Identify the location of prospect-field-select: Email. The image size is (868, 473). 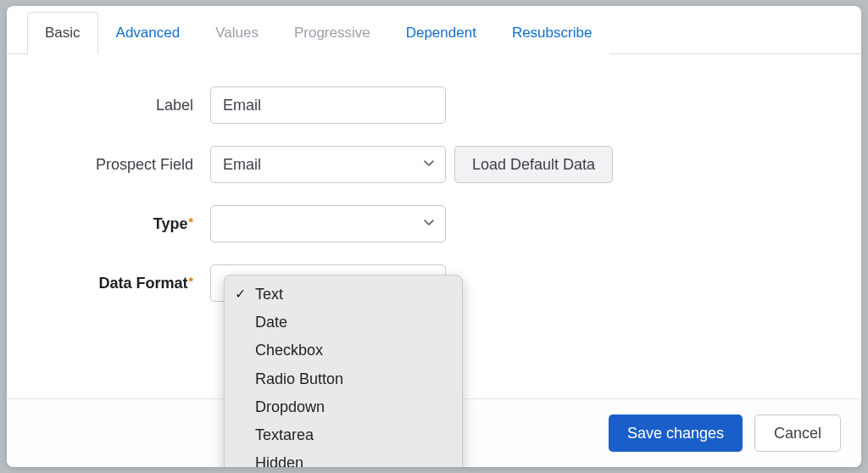
(328, 164).